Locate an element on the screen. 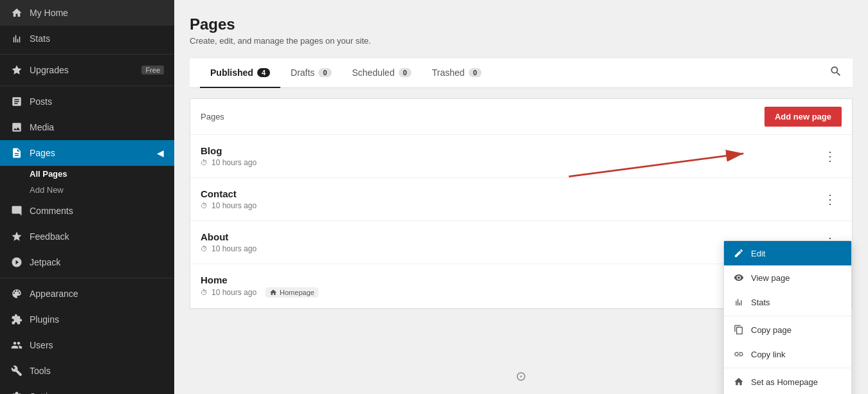  table-row: Contact ⏱ 10 hours ago ⋮ is located at coordinates (521, 199).